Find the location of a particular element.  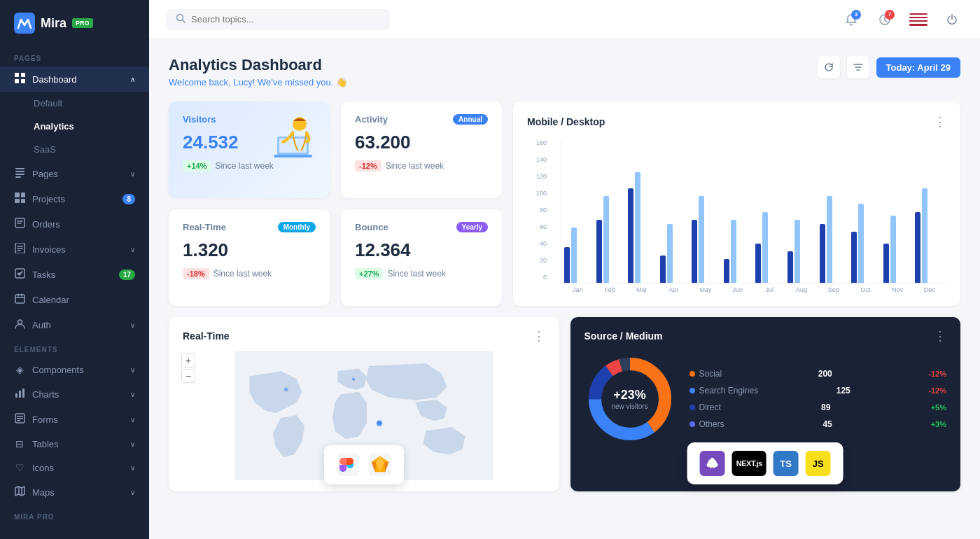

flag-btn is located at coordinates (918, 20).